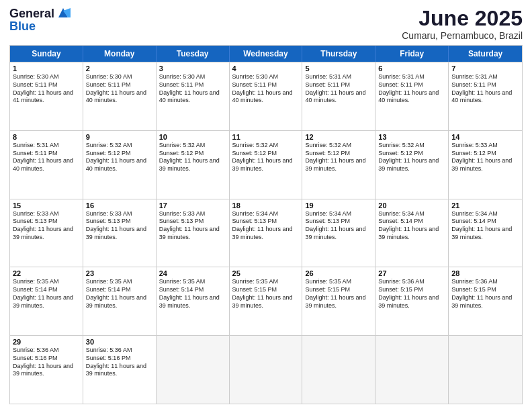  I want to click on table-row: 23 Sunrise: 5:35 AMSunset: 5:14 PMDaylig…, so click(120, 301).